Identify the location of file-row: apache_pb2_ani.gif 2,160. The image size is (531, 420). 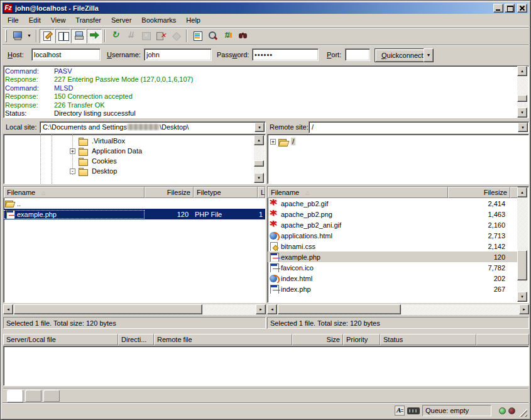
(393, 225).